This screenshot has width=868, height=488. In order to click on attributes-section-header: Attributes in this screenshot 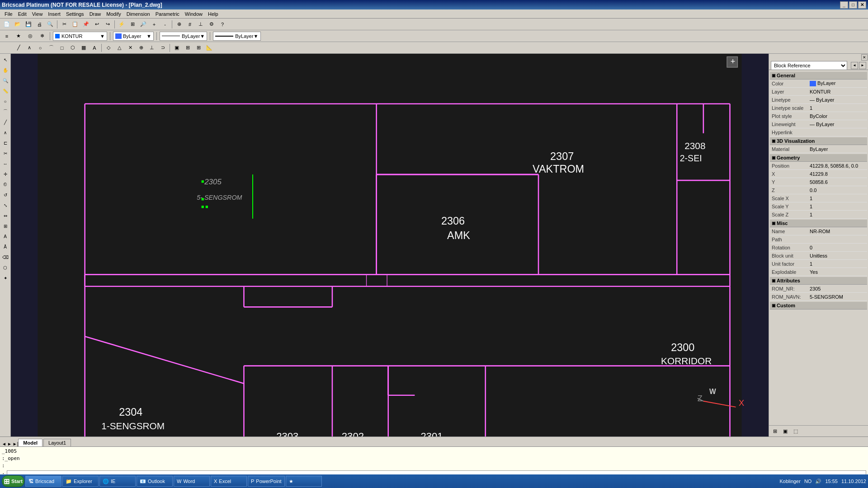, I will do `click(818, 281)`.